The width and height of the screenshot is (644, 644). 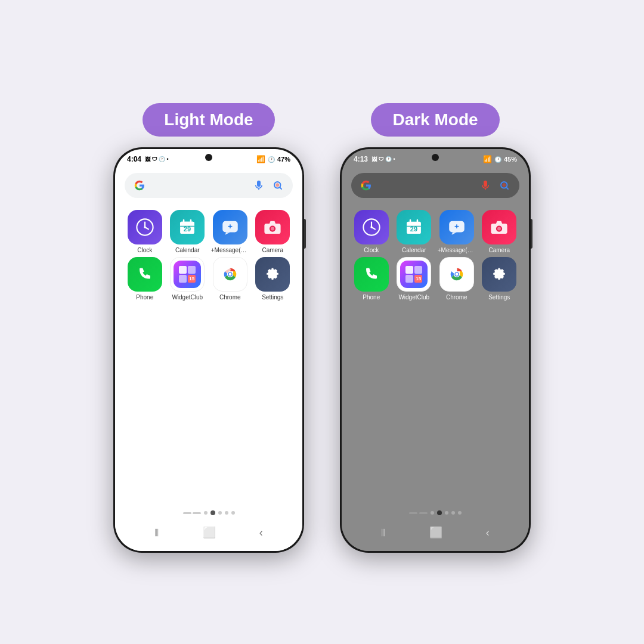 What do you see at coordinates (209, 513) in the screenshot?
I see `page-indicators-light` at bounding box center [209, 513].